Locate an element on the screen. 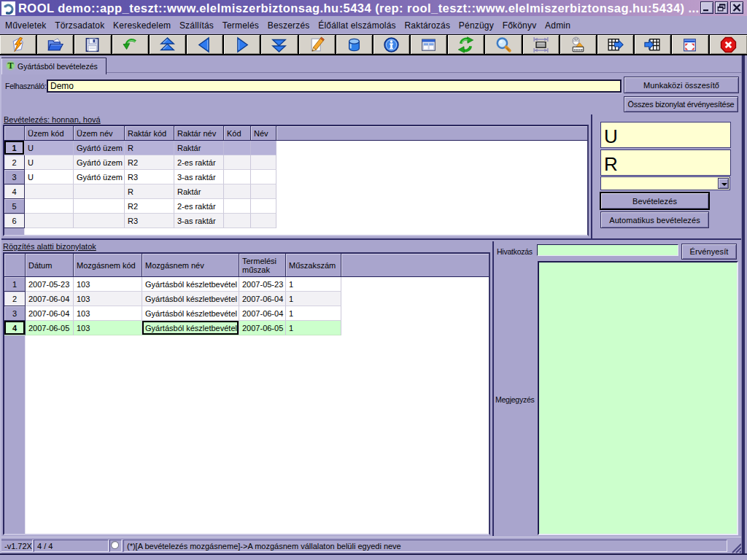 The height and width of the screenshot is (560, 747). column-header: Üzem kód is located at coordinates (50, 133).